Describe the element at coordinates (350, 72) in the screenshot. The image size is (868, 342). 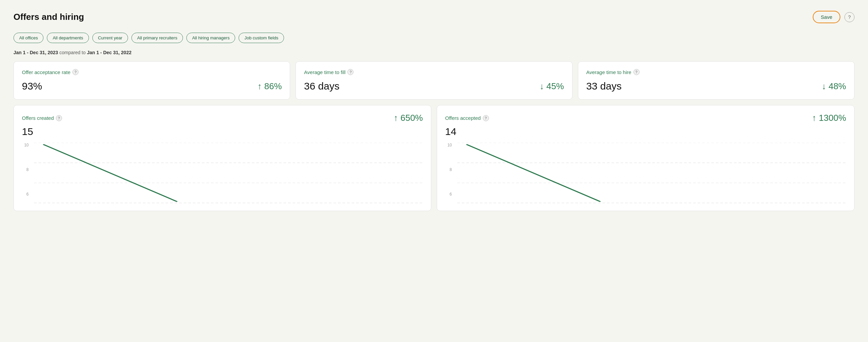
I see `help-icon-average-time-to-fill: ?` at that location.